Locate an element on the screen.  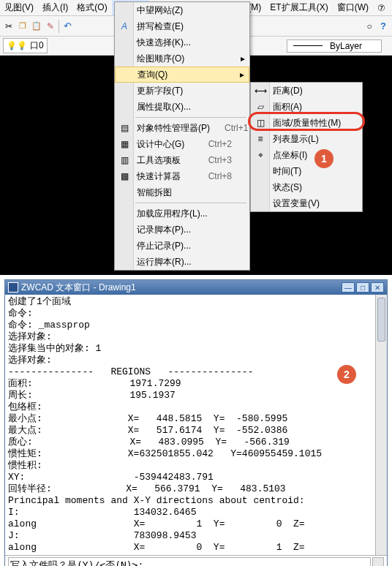
idpoint-icon: ⌖ is located at coordinates (260, 155).